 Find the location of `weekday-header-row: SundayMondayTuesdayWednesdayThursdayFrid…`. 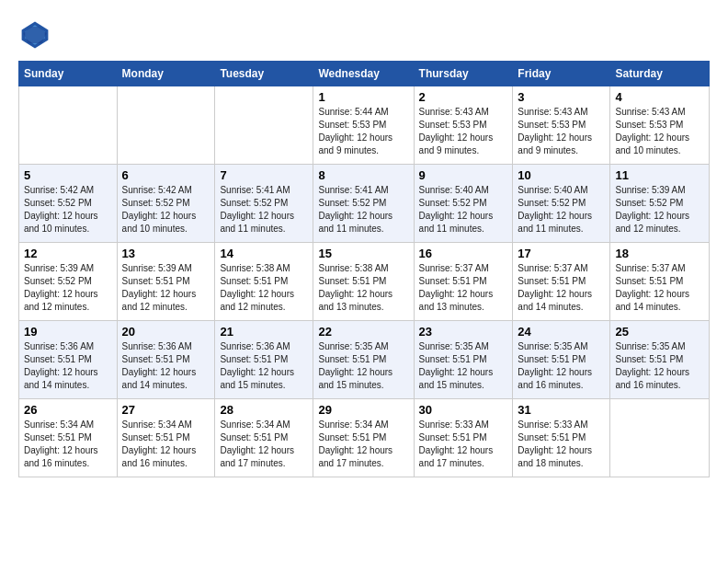

weekday-header-row: SundayMondayTuesdayWednesdayThursdayFrid… is located at coordinates (364, 74).